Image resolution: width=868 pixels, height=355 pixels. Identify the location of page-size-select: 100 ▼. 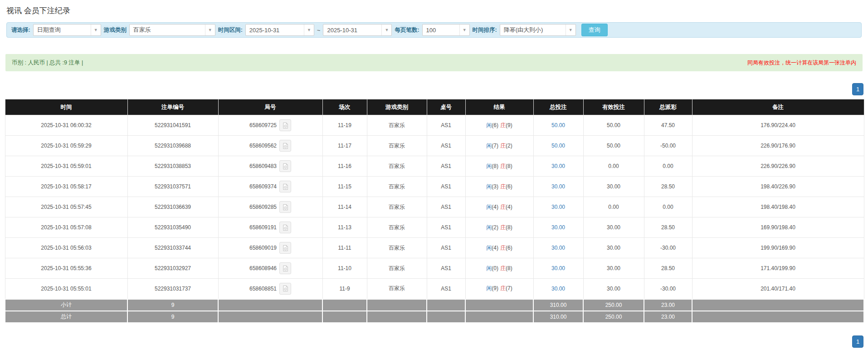
(446, 30).